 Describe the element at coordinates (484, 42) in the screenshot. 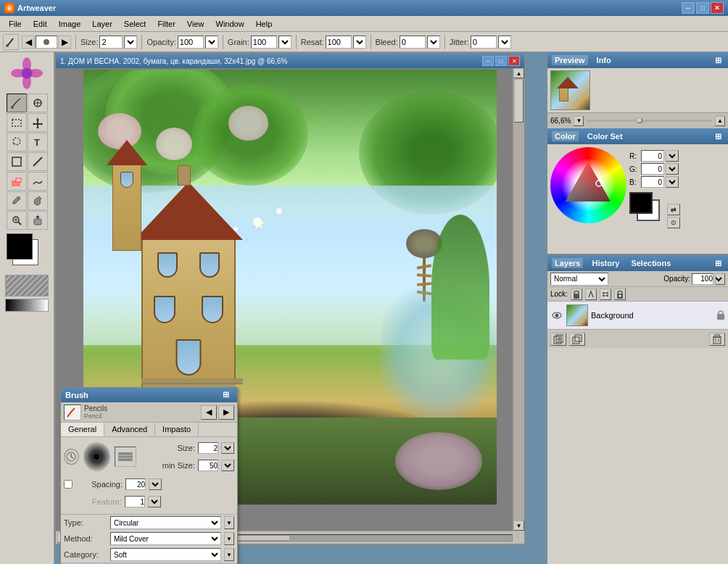

I see `jitter-input` at that location.